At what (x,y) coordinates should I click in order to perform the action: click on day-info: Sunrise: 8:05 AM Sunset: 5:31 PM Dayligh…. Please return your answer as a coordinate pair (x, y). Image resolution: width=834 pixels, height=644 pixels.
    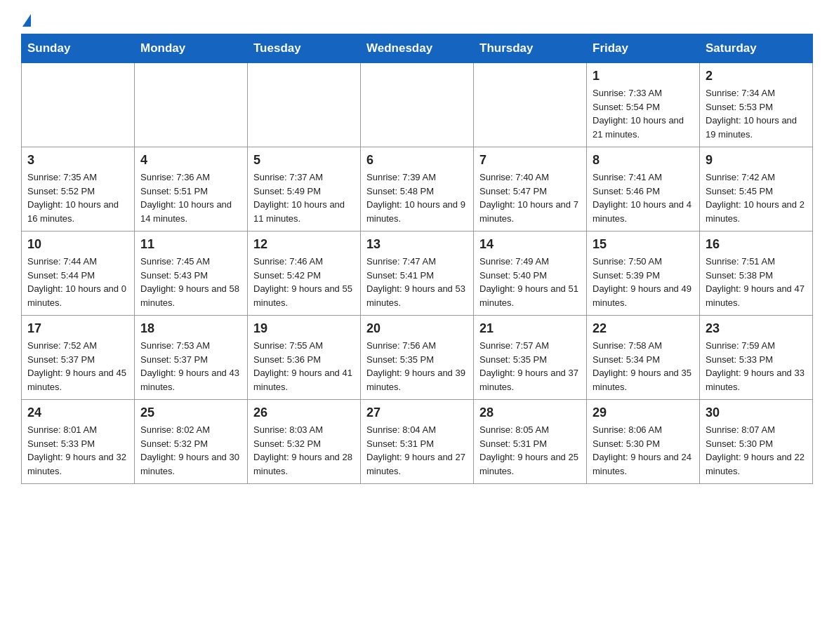
    Looking at the image, I should click on (530, 450).